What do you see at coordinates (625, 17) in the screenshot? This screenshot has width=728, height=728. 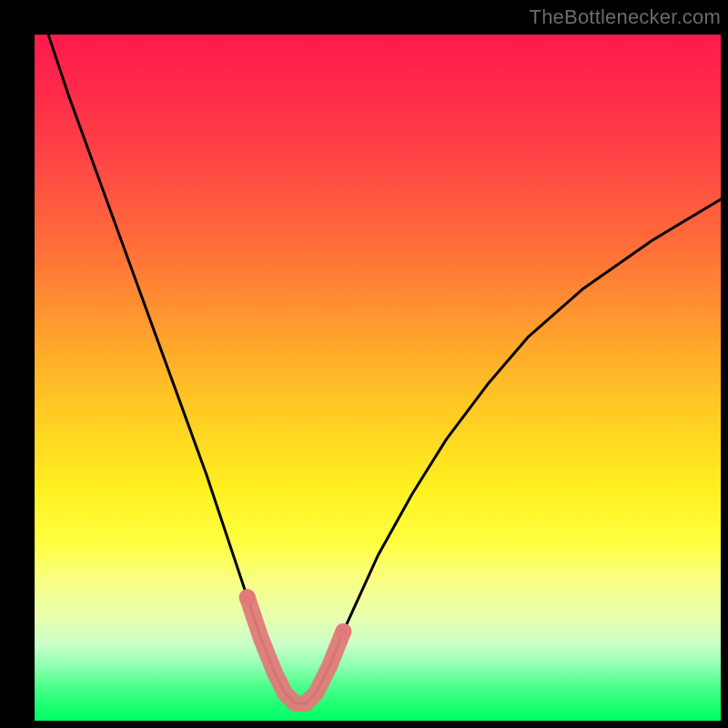 I see `watermark-text: TheBottlenecker.com` at bounding box center [625, 17].